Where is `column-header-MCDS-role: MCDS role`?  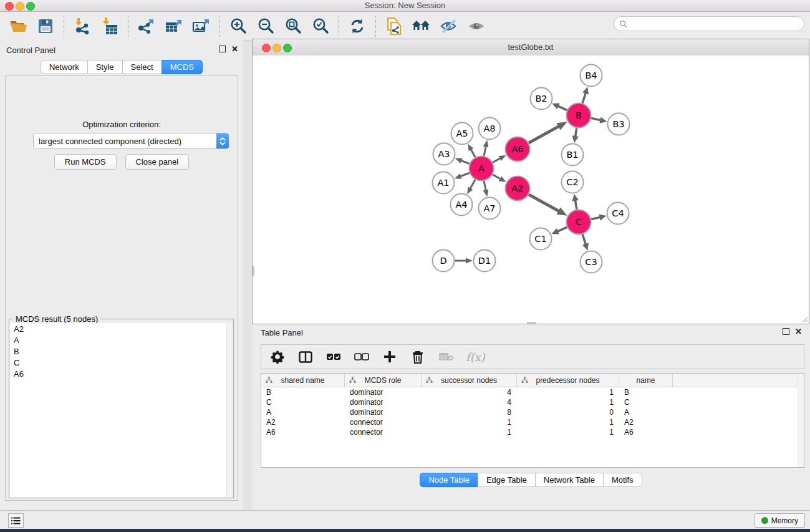
column-header-MCDS-role: MCDS role is located at coordinates (383, 380).